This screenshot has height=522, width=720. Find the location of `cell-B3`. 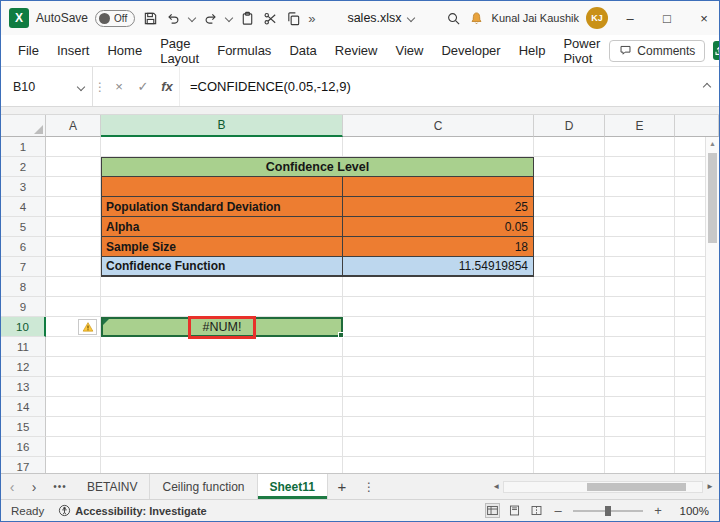

cell-B3 is located at coordinates (222, 187).